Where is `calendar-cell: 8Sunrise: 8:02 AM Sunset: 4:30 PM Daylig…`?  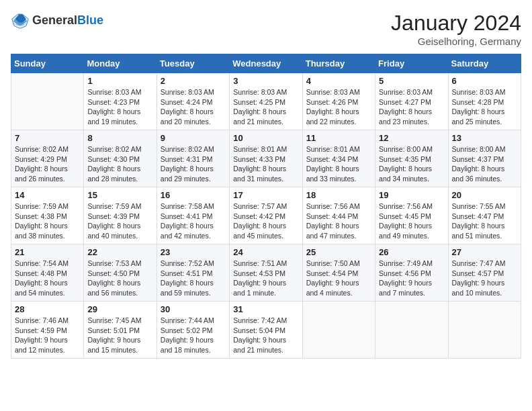
calendar-cell: 8Sunrise: 8:02 AM Sunset: 4:30 PM Daylig… is located at coordinates (120, 158).